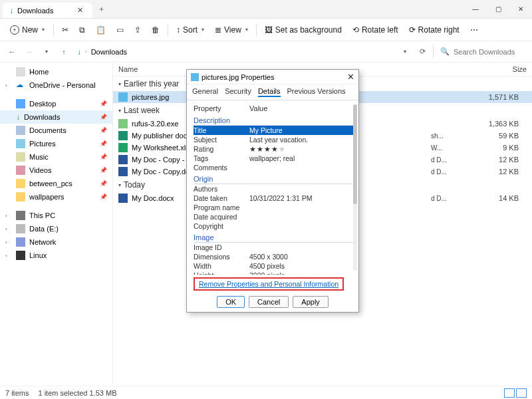 The height and width of the screenshot is (399, 532). What do you see at coordinates (355, 188) in the screenshot?
I see `dialog-scrollbar` at bounding box center [355, 188].